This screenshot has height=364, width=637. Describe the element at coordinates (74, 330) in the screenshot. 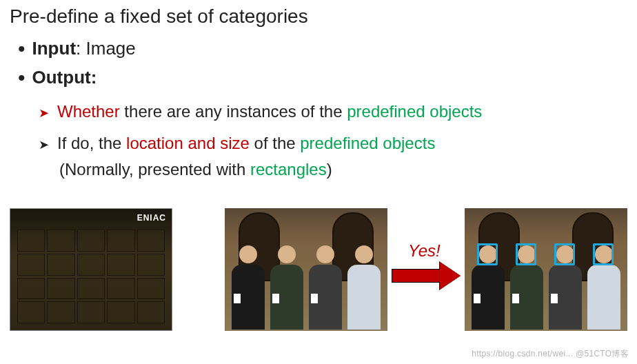

I see `no-label: No!` at that location.